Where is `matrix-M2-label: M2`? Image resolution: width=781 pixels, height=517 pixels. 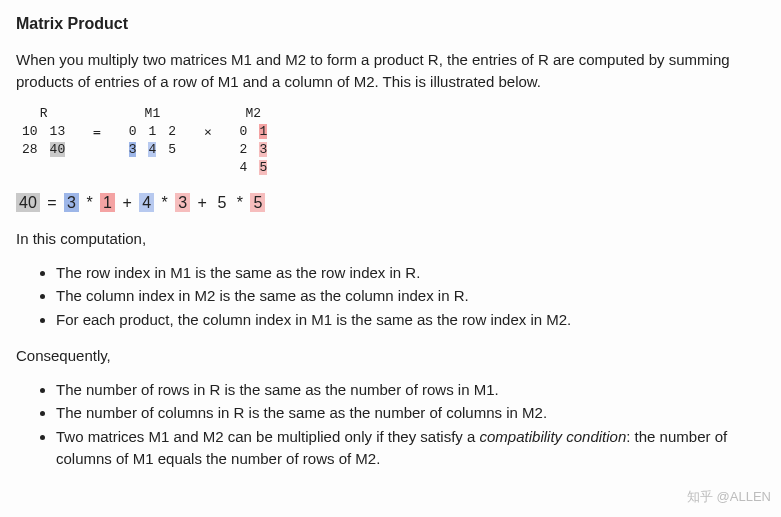
matrix-M2-label: M2 is located at coordinates (254, 114).